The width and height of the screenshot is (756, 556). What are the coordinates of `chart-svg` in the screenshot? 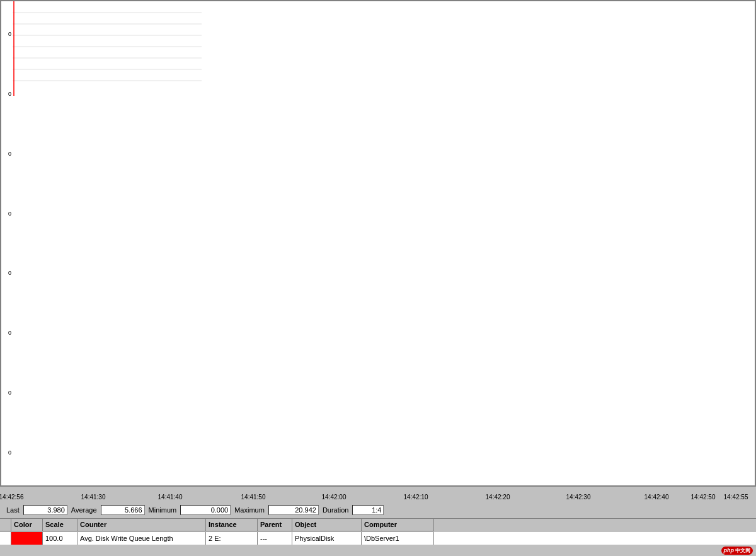 It's located at (107, 49).